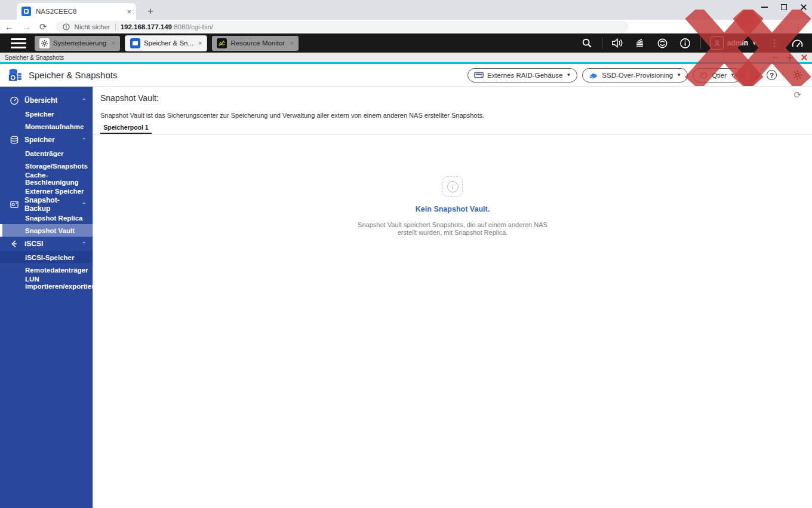 This screenshot has width=812, height=508. Describe the element at coordinates (47, 231) in the screenshot. I see `sidebar-item-snapshot-vault: Snapshot Vault` at that location.